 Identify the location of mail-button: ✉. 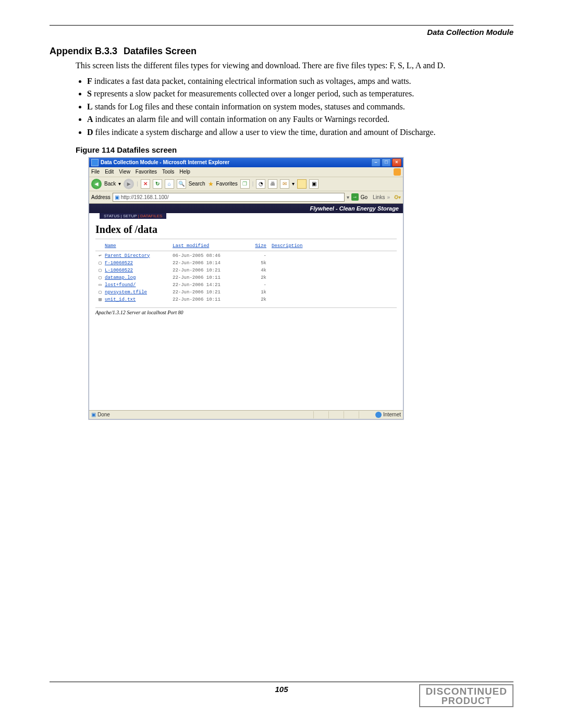
(285, 184).